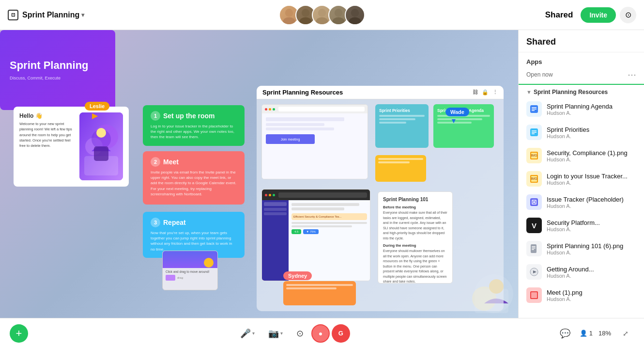 The width and height of the screenshot is (644, 348). Describe the element at coordinates (53, 15) in the screenshot. I see `page-title: Sprint Planning ▾` at that location.